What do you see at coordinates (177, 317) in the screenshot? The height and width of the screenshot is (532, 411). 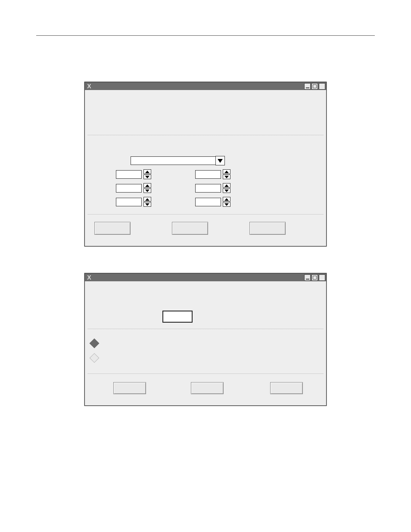 I see `value-input` at bounding box center [177, 317].